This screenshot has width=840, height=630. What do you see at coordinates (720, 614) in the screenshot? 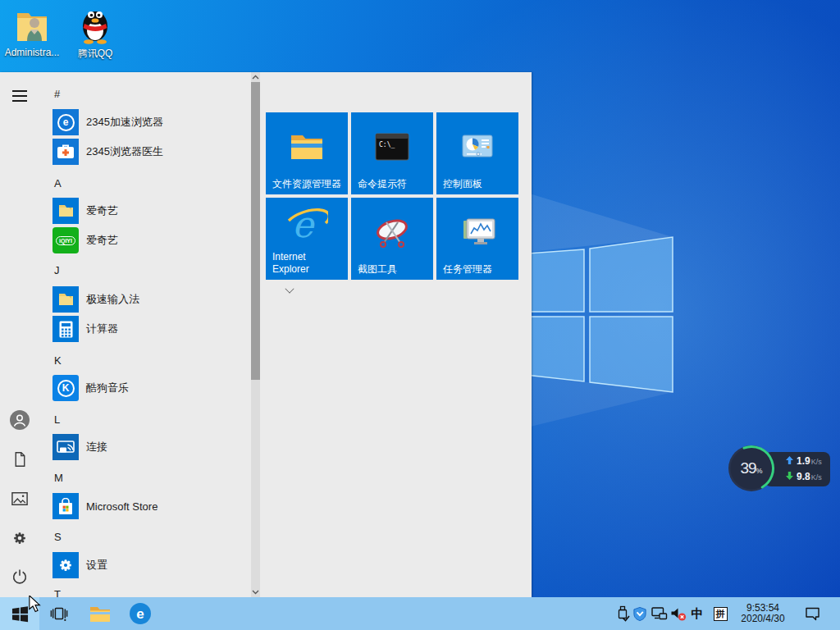
I see `ime-mode-indicator: 拼` at bounding box center [720, 614].